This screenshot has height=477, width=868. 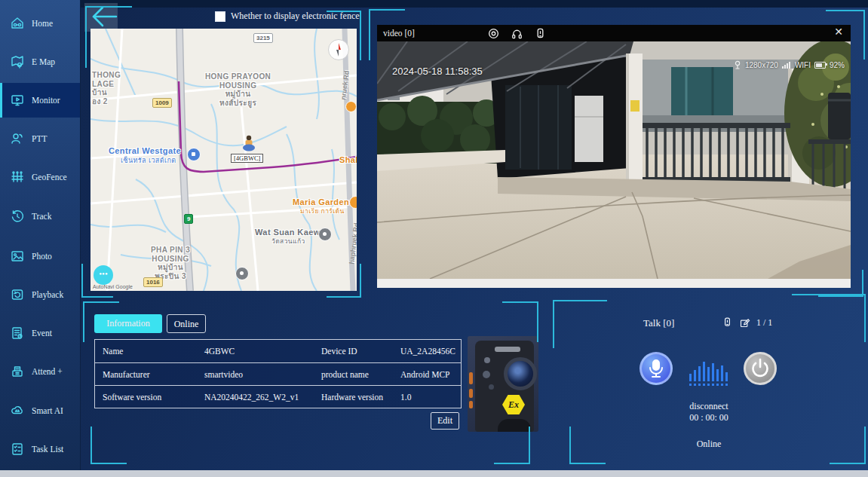 What do you see at coordinates (146, 396) in the screenshot?
I see `info-label: Software version` at bounding box center [146, 396].